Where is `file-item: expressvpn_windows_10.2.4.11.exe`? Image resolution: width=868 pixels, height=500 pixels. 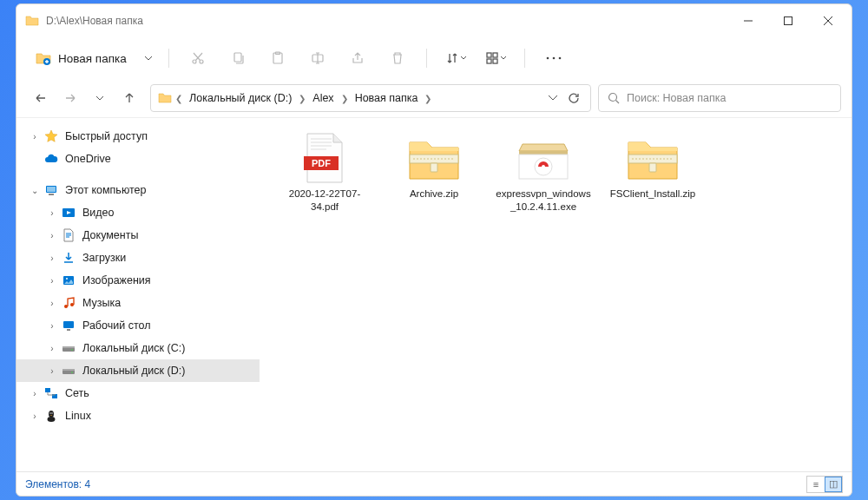
file-item: expressvpn_windows_10.2.4.11.exe is located at coordinates (543, 173).